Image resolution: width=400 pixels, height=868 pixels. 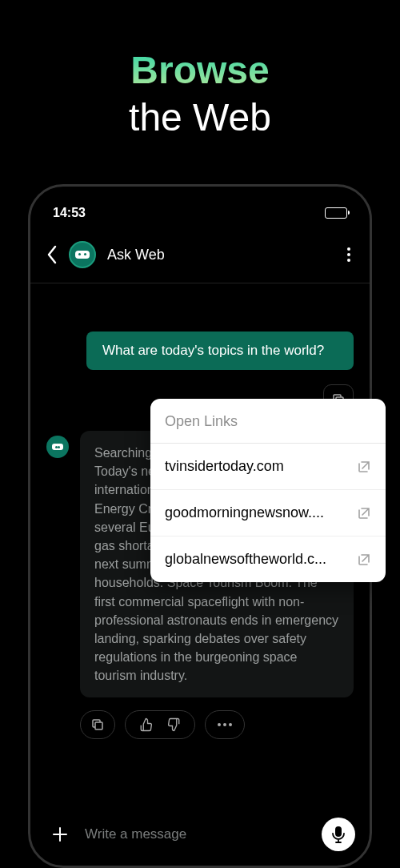 I want to click on back-icon, so click(x=52, y=255).